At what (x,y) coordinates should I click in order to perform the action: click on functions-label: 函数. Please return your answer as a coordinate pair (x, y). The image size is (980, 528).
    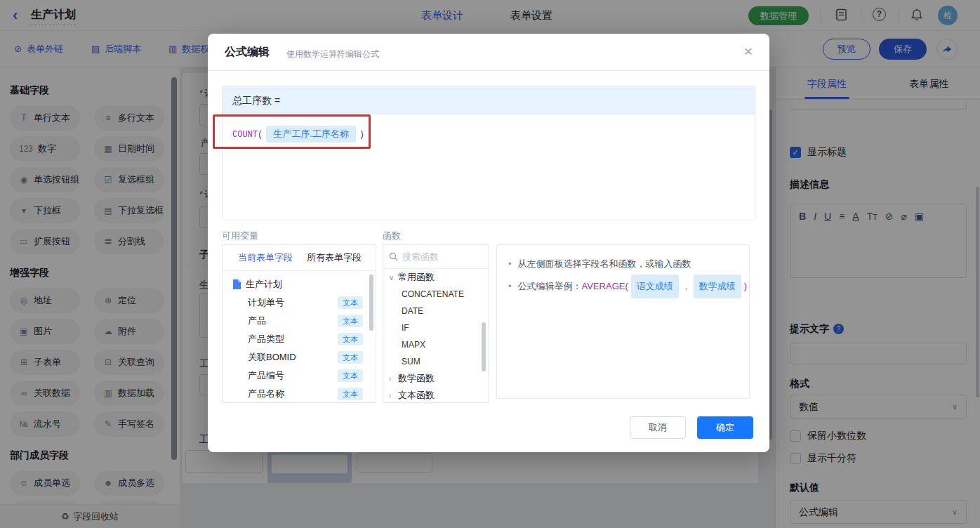
    Looking at the image, I should click on (392, 236).